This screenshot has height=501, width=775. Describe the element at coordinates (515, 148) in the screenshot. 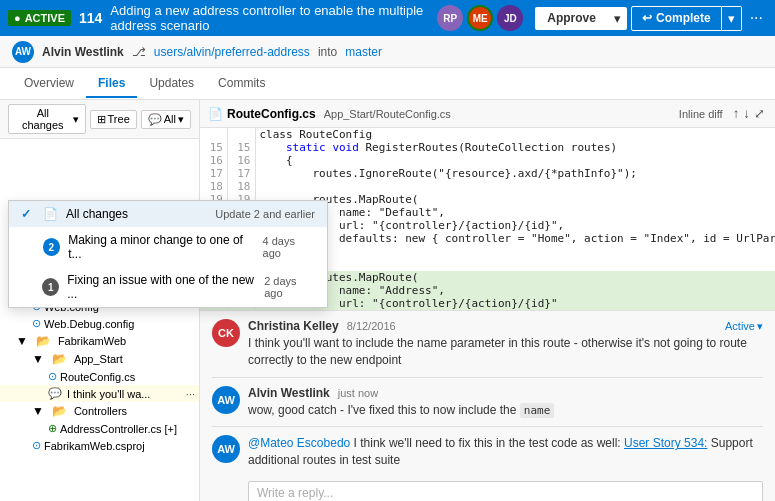

I see `code-content: static void RegisterRoutes(RouteCollecti…` at that location.